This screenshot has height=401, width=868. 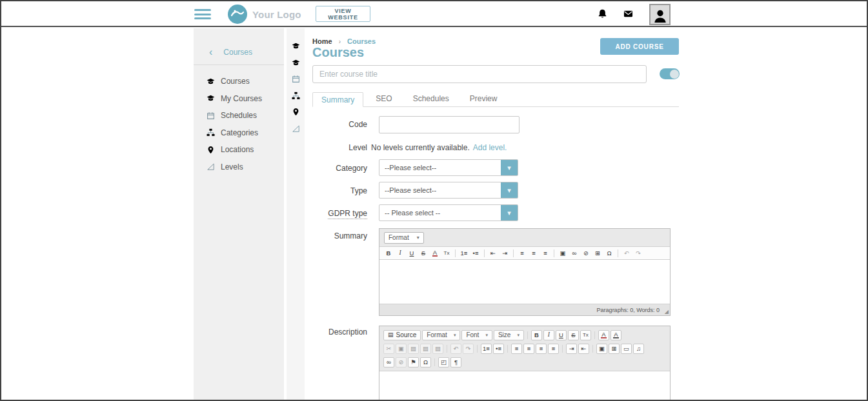 I want to click on messages-inbox-icon, so click(x=629, y=14).